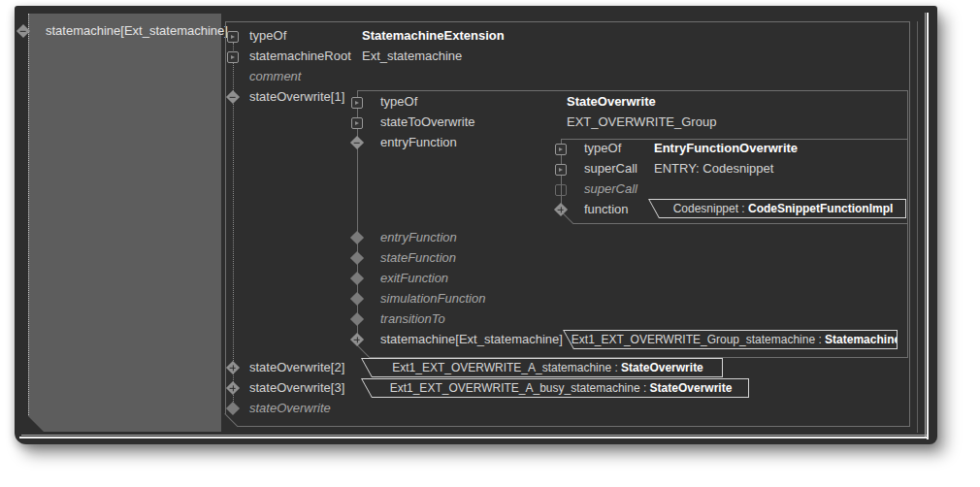 The width and height of the screenshot is (980, 487). Describe the element at coordinates (730, 340) in the screenshot. I see `reference-box-statemachine: Ext1_EXT_OVERWRITE_Group_statemachine : …` at that location.